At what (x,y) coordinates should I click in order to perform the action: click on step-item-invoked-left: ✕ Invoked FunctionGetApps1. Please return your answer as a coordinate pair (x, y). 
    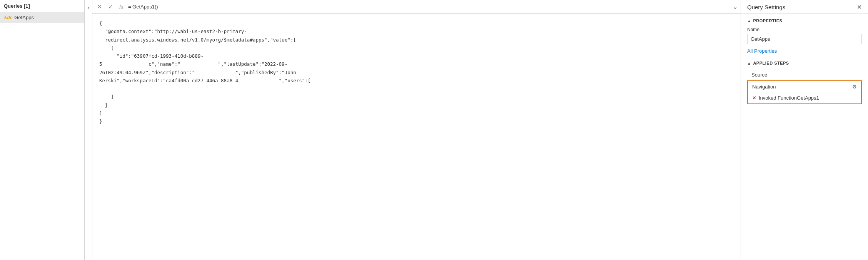
    Looking at the image, I should click on (786, 98).